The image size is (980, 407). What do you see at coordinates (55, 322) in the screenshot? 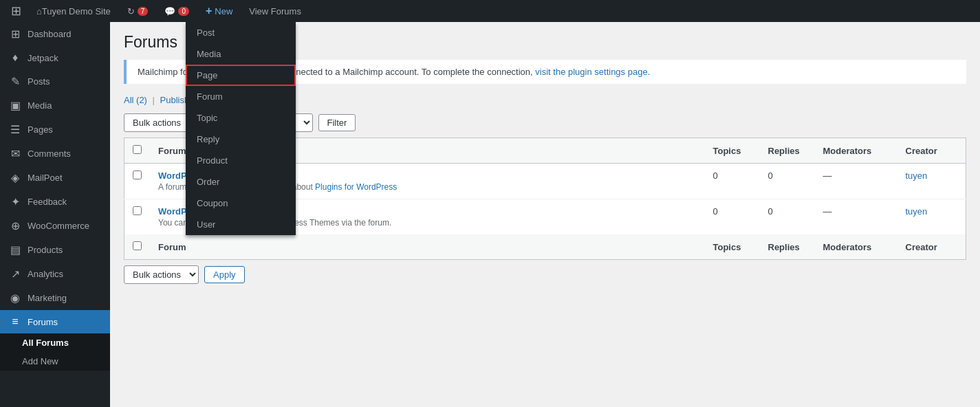
I see `sidebar-item-forums: ≡ Forums` at bounding box center [55, 322].